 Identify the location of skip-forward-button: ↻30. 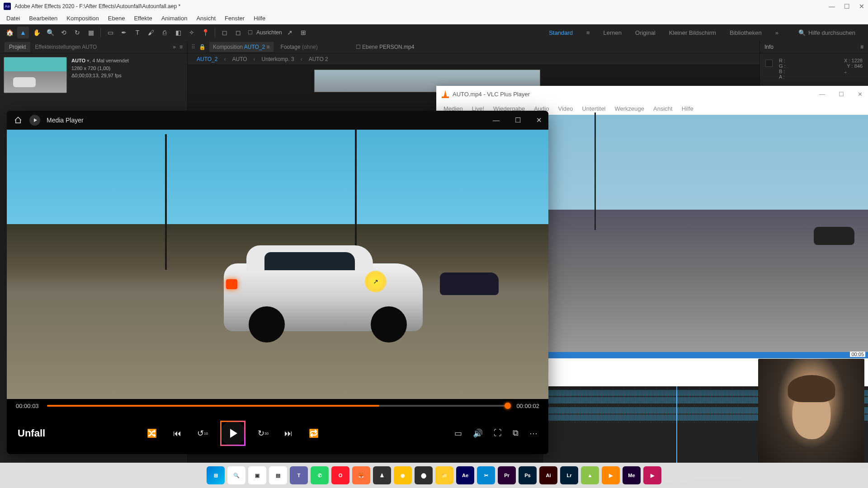
(263, 433).